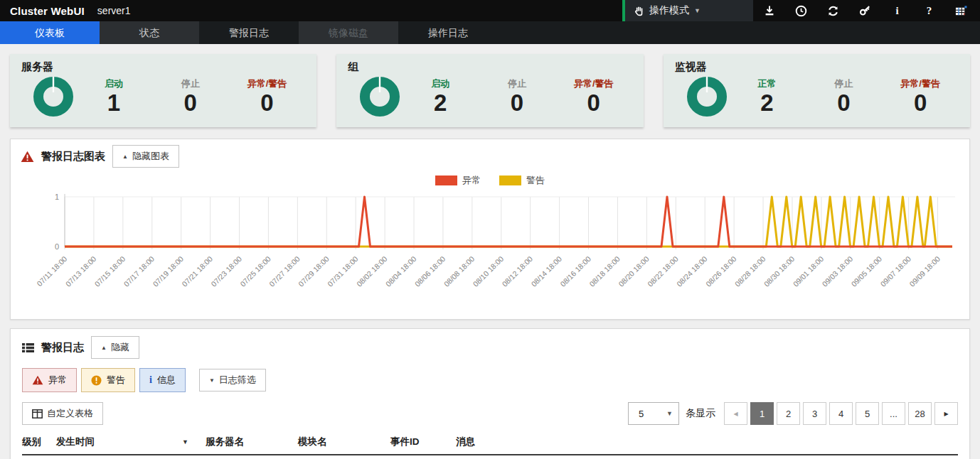 The image size is (980, 459). Describe the element at coordinates (788, 414) in the screenshot. I see `page-button-2: 2` at that location.